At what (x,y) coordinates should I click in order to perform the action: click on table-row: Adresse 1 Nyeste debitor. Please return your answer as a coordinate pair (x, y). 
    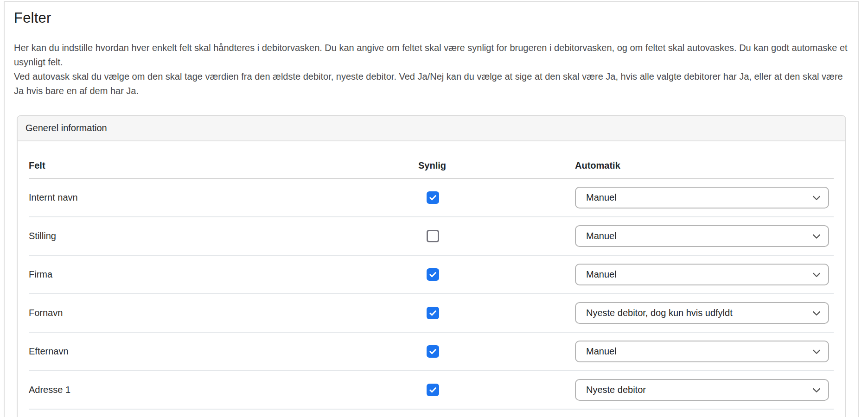
    Looking at the image, I should click on (431, 390).